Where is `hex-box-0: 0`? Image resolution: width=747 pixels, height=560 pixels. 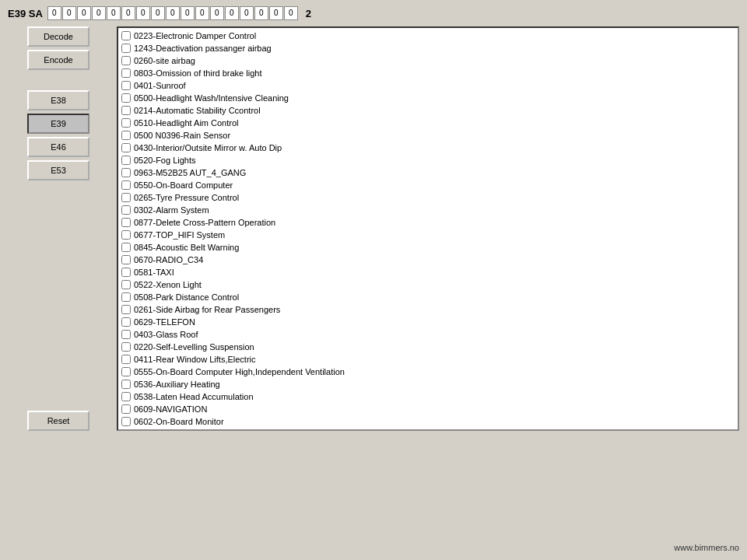
hex-box-0: 0 is located at coordinates (54, 13).